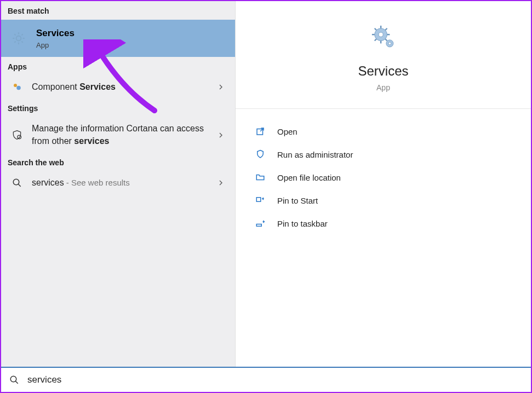 This screenshot has height=393, width=532. What do you see at coordinates (118, 183) in the screenshot?
I see `web-result-services: services - See web results` at bounding box center [118, 183].